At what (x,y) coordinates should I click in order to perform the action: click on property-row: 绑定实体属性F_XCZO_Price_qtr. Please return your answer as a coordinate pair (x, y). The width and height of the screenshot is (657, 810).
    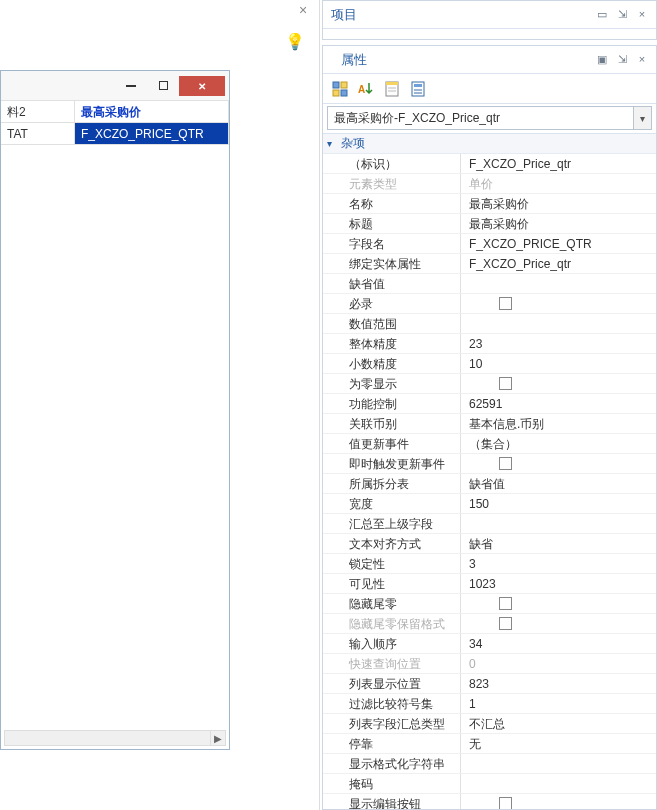
    Looking at the image, I should click on (490, 264).